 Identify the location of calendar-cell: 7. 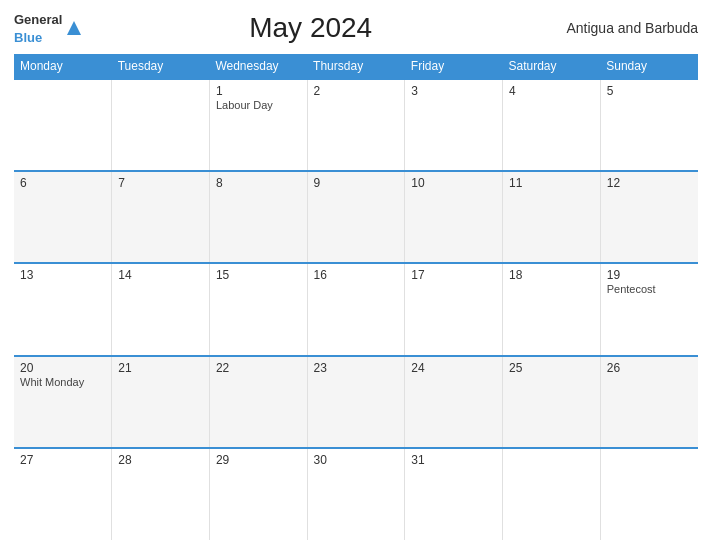
(161, 217).